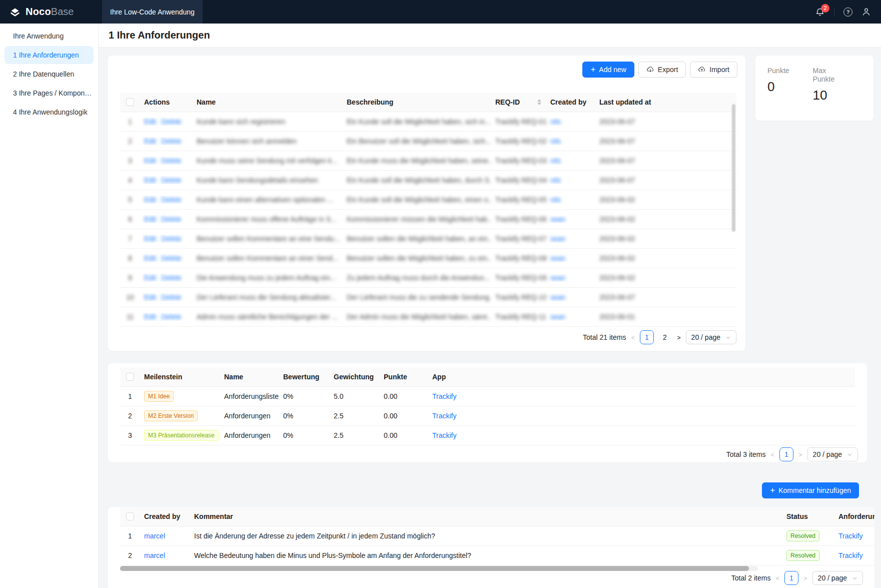 The image size is (881, 588). What do you see at coordinates (608, 70) in the screenshot?
I see `add-new-button: + Add new` at bounding box center [608, 70].